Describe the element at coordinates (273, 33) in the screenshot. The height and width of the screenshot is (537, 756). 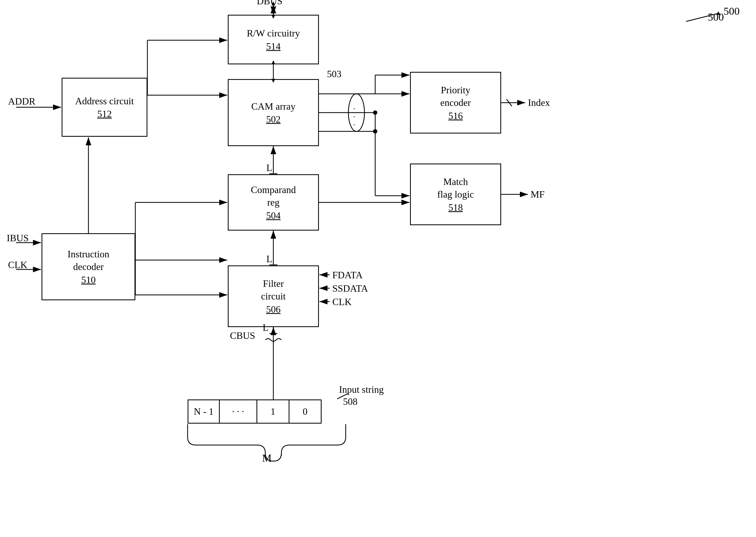
I see `rw-circuitry-label: R/W circuitry` at that location.